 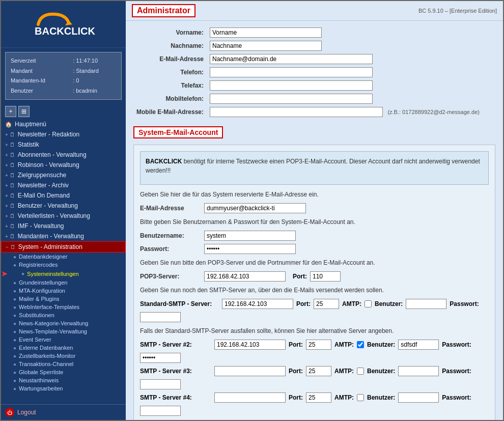 What do you see at coordinates (63, 331) in the screenshot?
I see `sidebar-sub-news-template: ● News-Template-Verwaltung` at bounding box center [63, 331].